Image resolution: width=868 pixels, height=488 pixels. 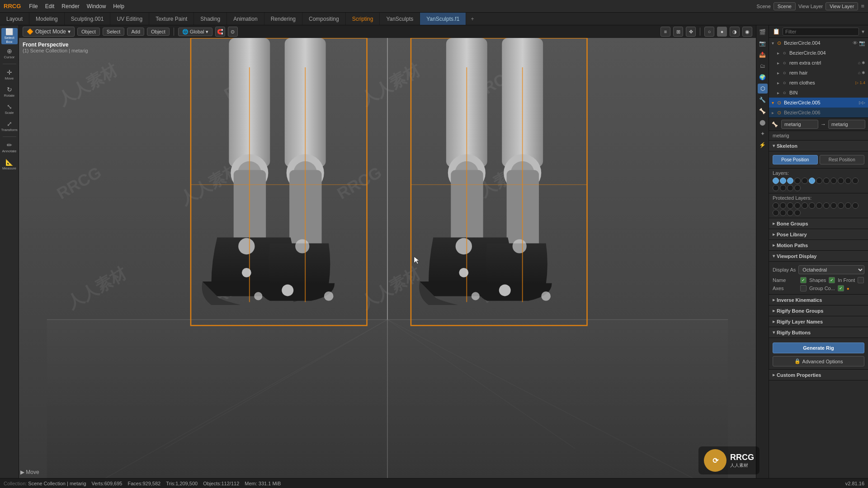 I want to click on gizmo-toggle: ✥, so click(x=691, y=32).